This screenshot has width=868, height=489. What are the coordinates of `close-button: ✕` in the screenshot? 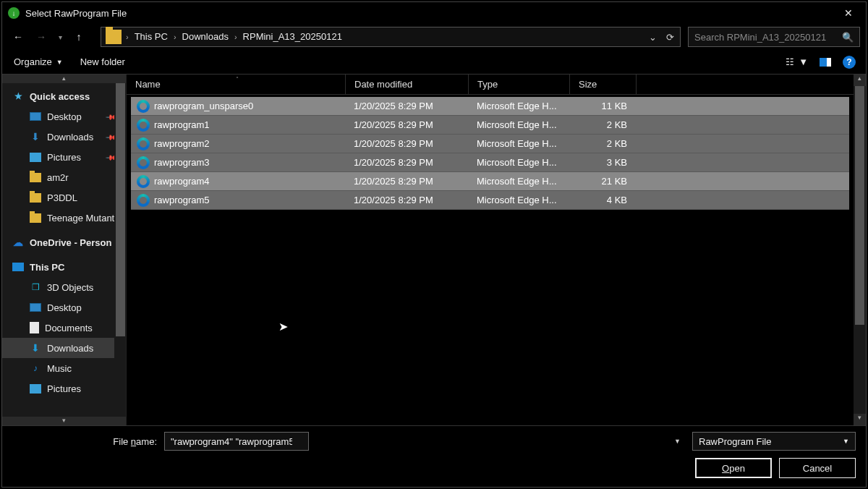 It's located at (848, 13).